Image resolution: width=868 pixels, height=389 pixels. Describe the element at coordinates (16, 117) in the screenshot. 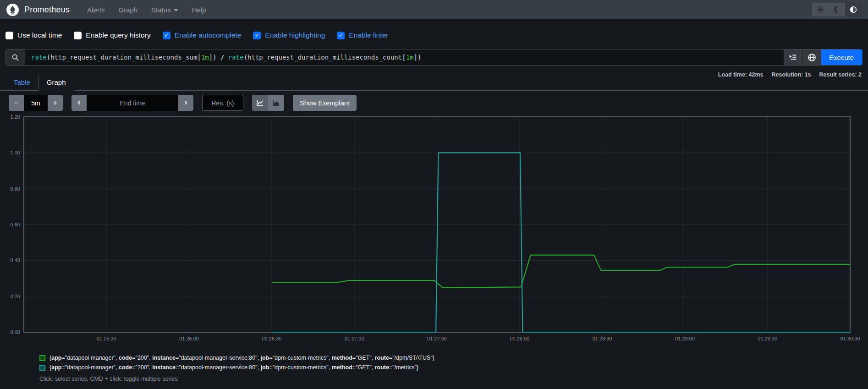

I see `y-tick-label: 1.20` at that location.